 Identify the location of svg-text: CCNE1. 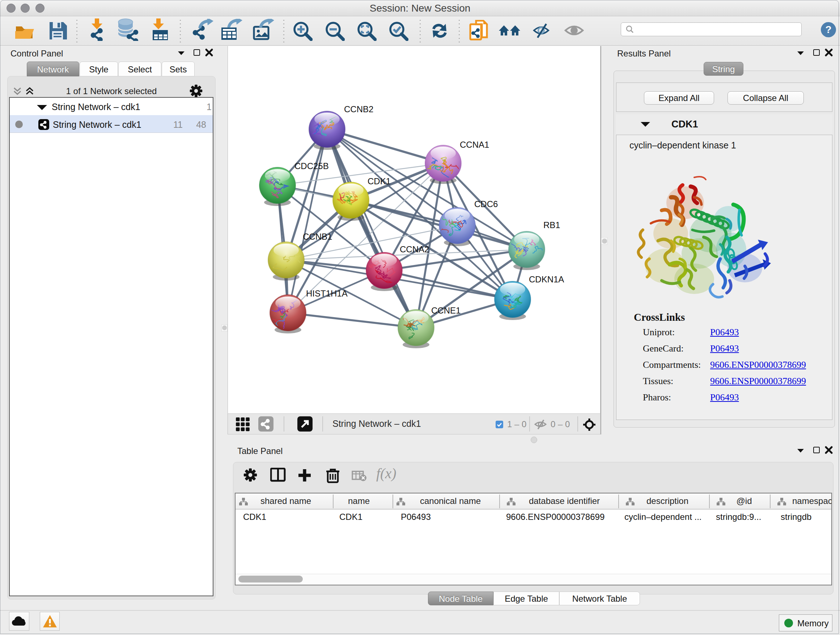
(446, 310).